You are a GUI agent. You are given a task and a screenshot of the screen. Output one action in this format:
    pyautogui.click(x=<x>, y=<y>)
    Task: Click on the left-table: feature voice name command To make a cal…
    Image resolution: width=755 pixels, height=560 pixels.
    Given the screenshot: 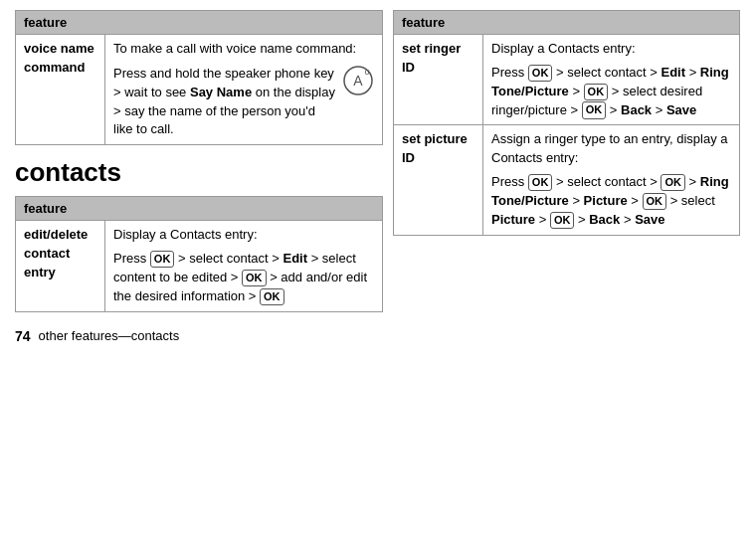 What is the action you would take?
    pyautogui.click(x=199, y=78)
    